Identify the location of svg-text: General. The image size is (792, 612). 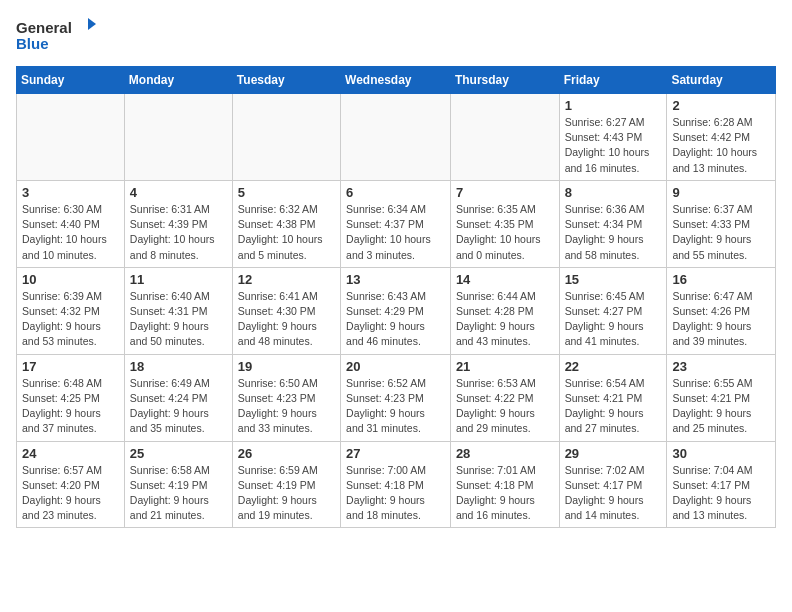
(44, 28).